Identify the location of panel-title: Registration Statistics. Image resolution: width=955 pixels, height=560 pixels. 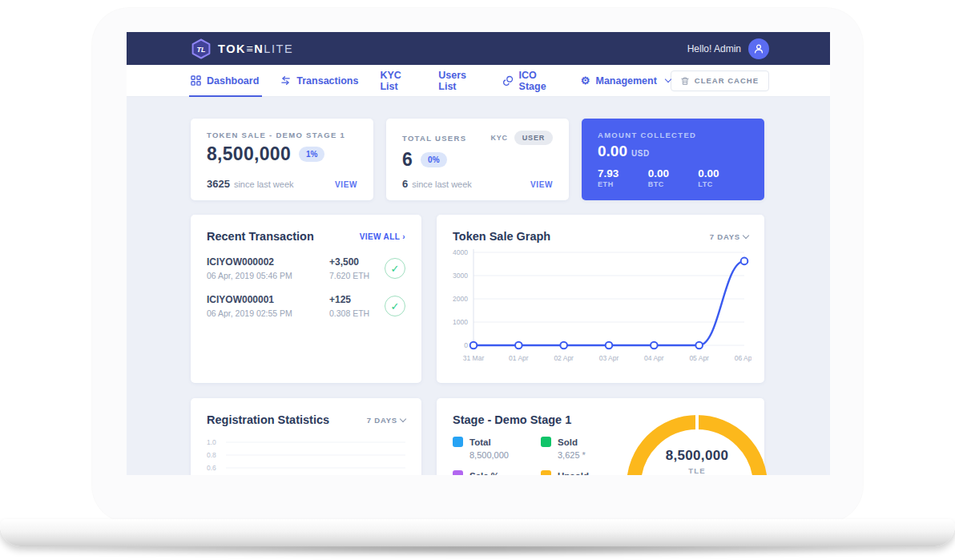
(268, 420).